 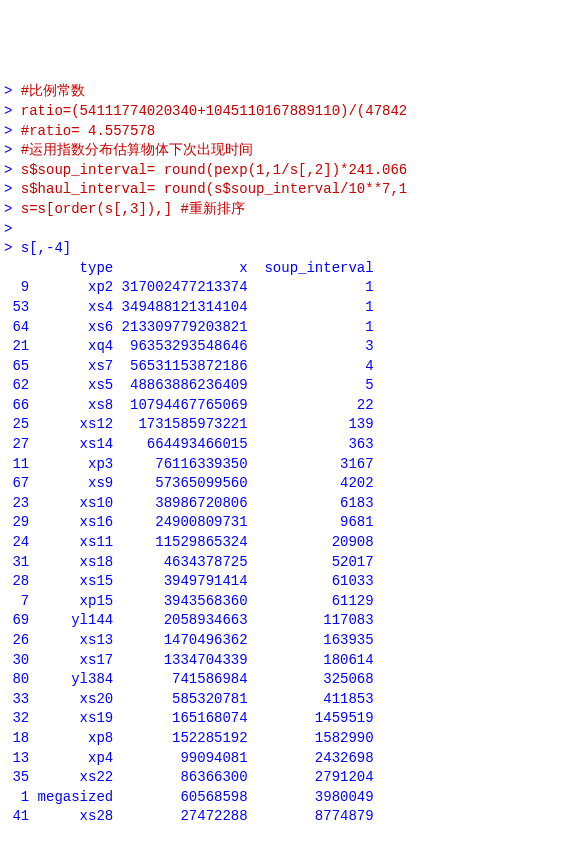 I want to click on console-text: s[,-4], so click(x=42, y=248).